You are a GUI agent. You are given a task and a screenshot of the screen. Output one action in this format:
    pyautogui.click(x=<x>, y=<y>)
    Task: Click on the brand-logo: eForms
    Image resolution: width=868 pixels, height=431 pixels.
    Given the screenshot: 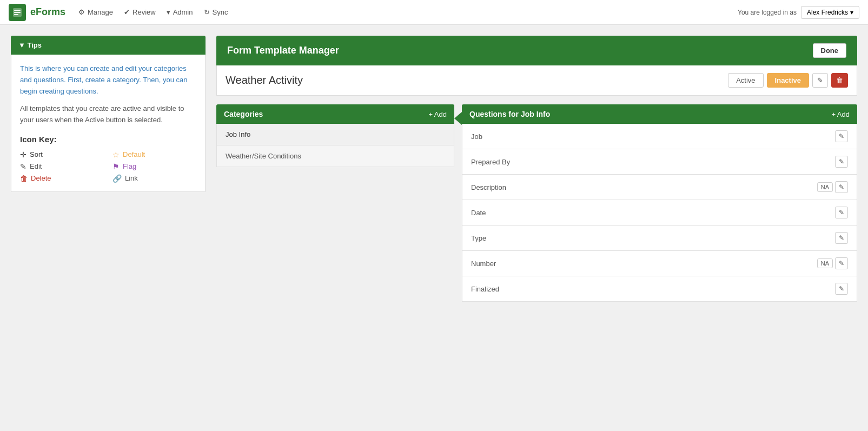 What is the action you would take?
    pyautogui.click(x=37, y=12)
    